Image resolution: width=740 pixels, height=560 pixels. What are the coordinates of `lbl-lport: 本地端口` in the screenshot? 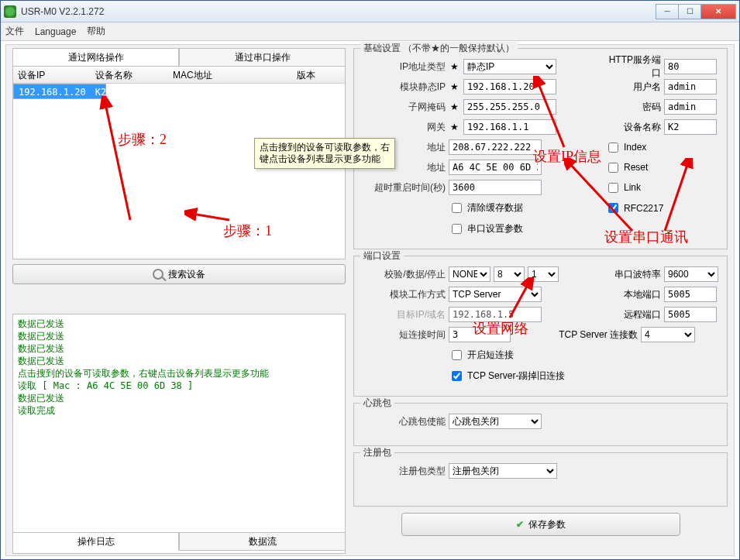 It's located at (633, 294).